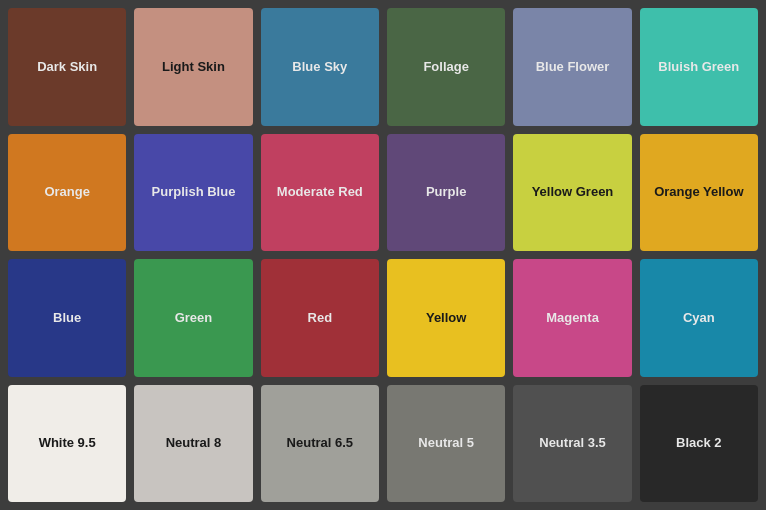  What do you see at coordinates (193, 67) in the screenshot?
I see `swatch-light-skin: Light Skin` at bounding box center [193, 67].